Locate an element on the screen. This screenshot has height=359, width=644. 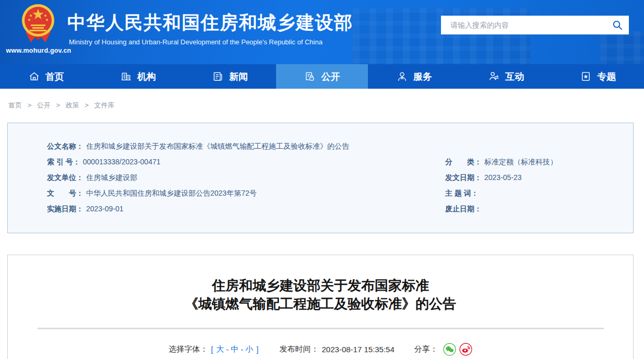
doc-title-label: 公文名称： is located at coordinates (65, 146).